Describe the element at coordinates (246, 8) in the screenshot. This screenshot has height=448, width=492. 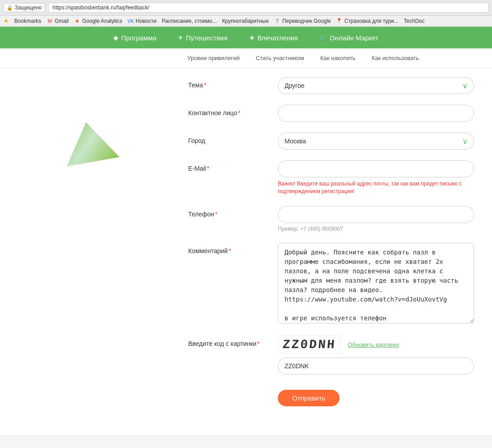
I see `browser-topbar: 🔒 Защищено https://spasibosberbank.ru/fa…` at that location.